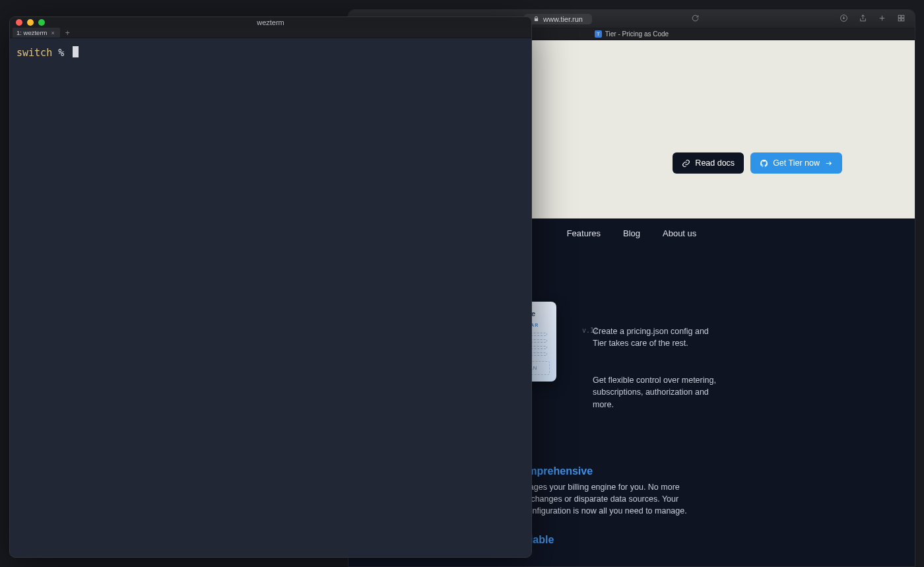 This screenshot has width=924, height=567. I want to click on read-docs-button: Read docs, so click(708, 163).